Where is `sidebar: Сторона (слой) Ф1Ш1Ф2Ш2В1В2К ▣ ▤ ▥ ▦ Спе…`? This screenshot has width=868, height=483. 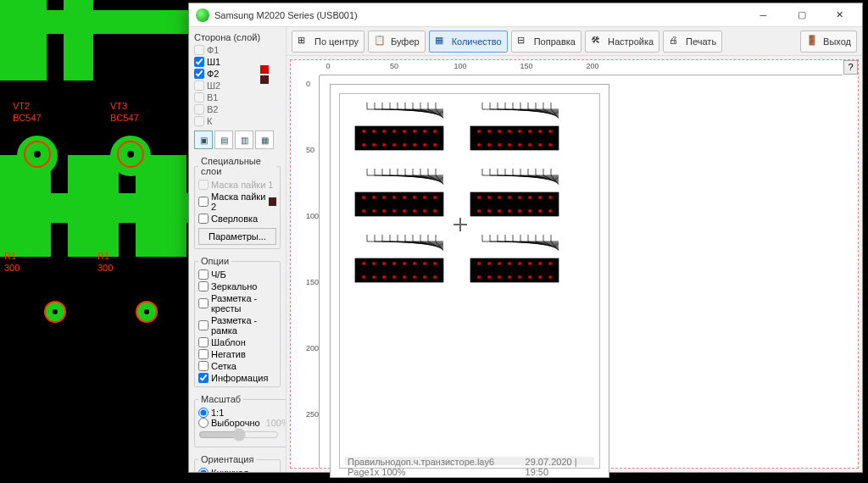
sidebar: Сторона (слой) Ф1Ш1Ф2Ш2В1В2К ▣ ▤ ▥ ▦ Спе… is located at coordinates (237, 249).